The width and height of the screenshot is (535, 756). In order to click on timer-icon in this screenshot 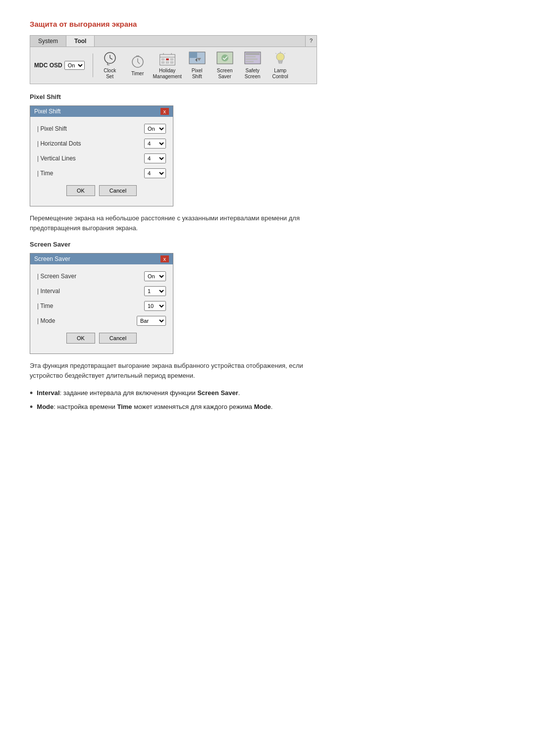, I will do `click(138, 62)`.